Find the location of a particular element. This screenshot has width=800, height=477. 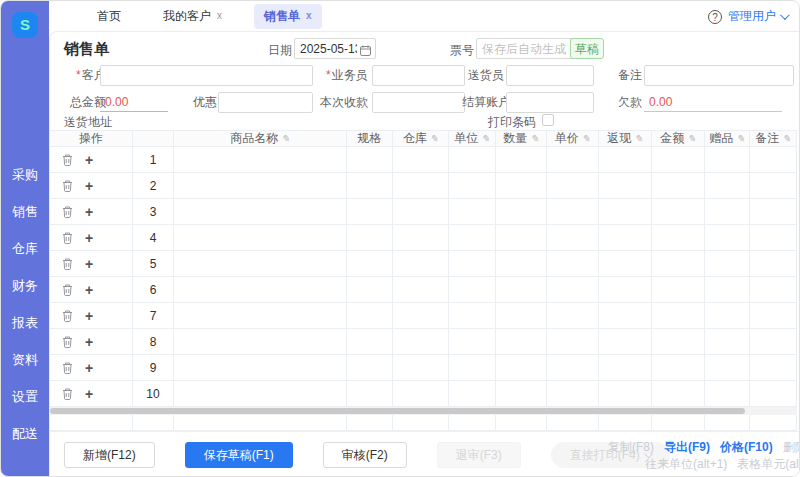

customer-input is located at coordinates (206, 76).